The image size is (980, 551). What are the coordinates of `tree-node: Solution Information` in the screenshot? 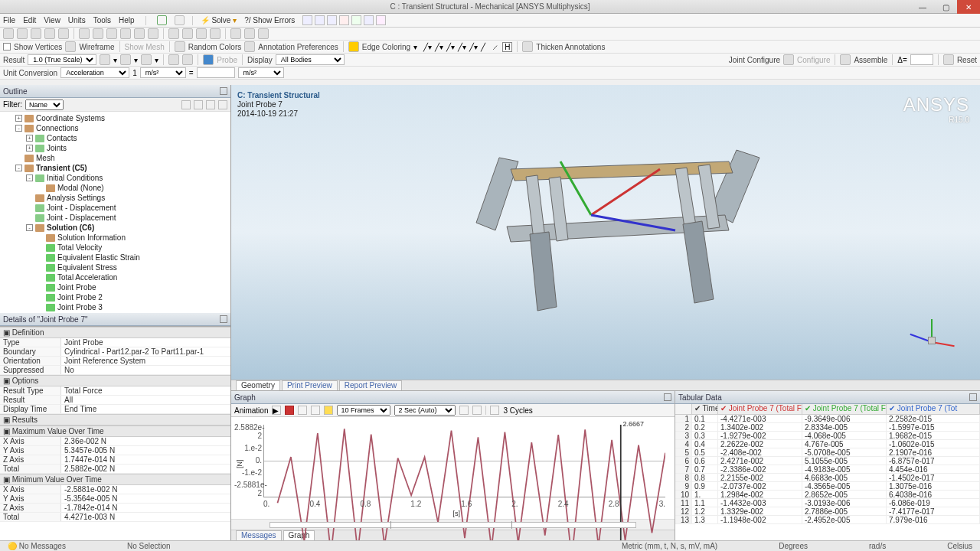 It's located at (115, 237).